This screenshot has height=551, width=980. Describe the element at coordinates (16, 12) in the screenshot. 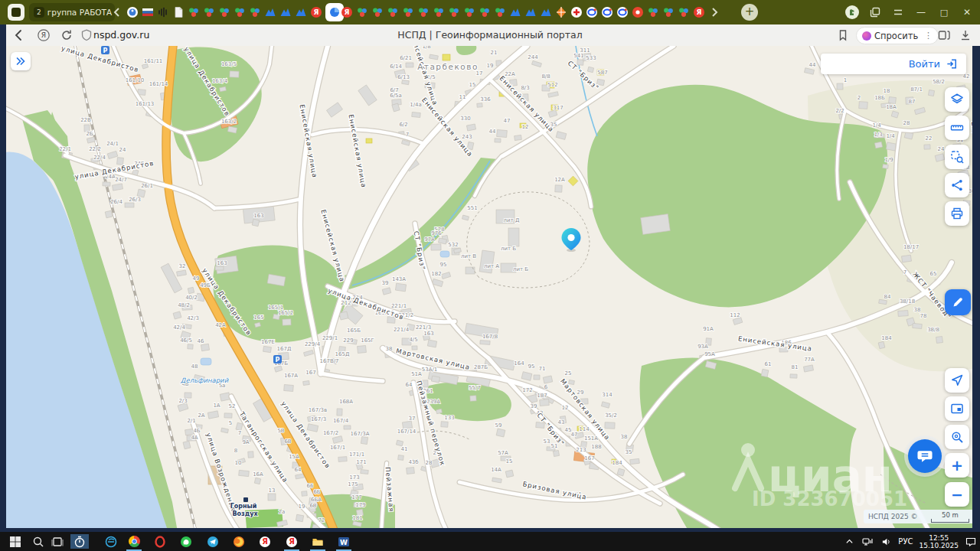

I see `browser-app-button` at that location.